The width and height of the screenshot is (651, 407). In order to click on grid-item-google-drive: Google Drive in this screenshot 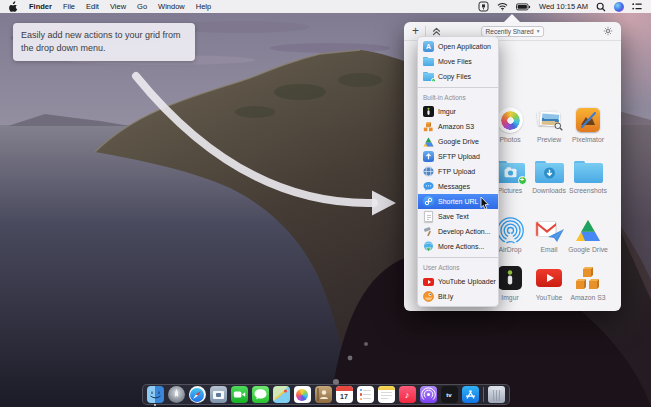, I will do `click(588, 234)`.